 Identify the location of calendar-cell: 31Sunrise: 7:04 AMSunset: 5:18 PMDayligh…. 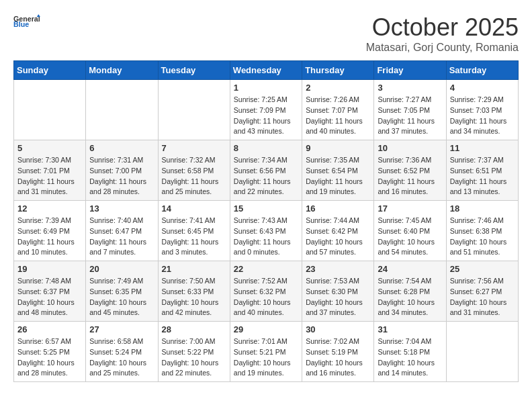
(410, 352).